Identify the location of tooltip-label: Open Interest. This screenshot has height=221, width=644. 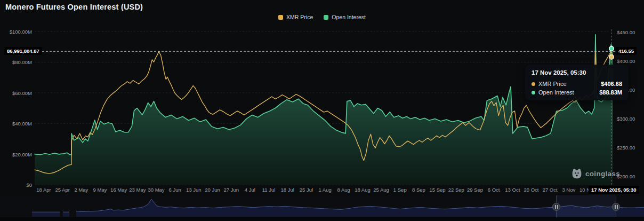
(557, 92).